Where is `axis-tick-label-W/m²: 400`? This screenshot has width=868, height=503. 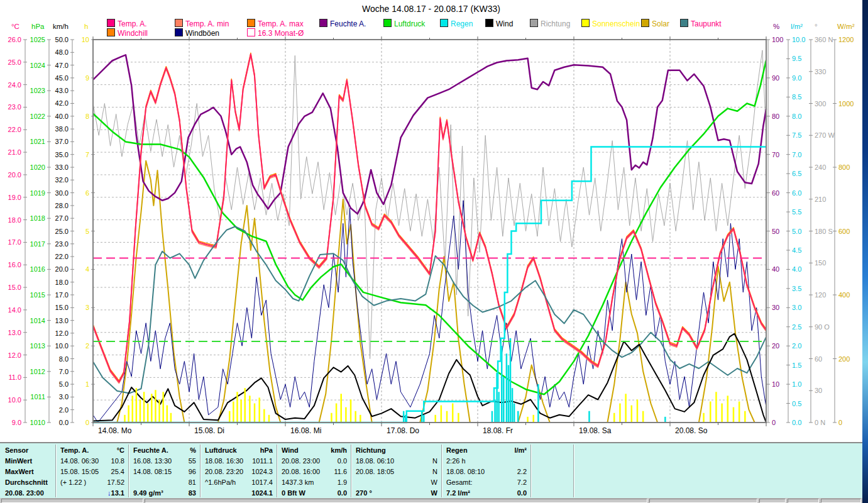
axis-tick-label-W/m²: 400 is located at coordinates (844, 295).